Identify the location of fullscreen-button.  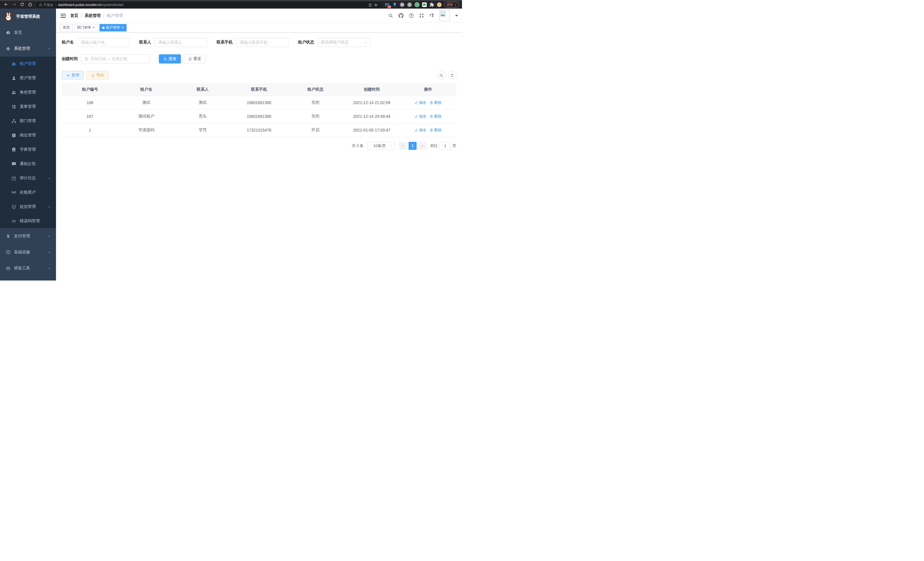
(422, 16).